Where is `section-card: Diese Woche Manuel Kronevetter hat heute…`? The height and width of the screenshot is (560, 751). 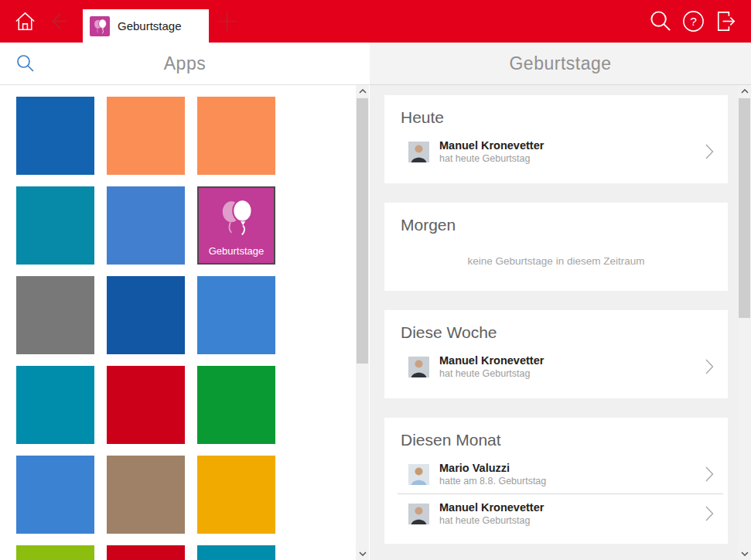 section-card: Diese Woche Manuel Kronevetter hat heute… is located at coordinates (556, 354).